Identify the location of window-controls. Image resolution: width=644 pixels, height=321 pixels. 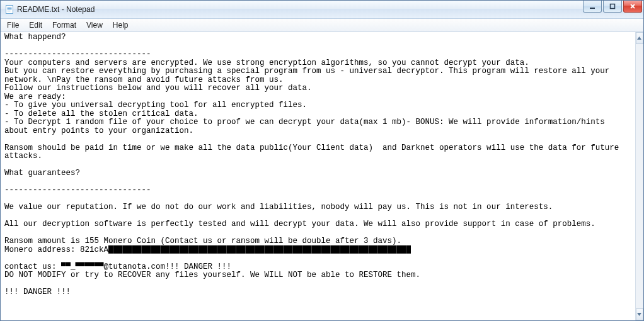
(612, 9).